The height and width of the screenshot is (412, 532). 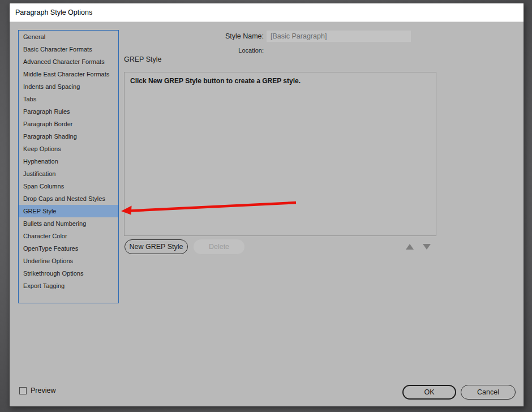 I want to click on sidebar-item-advanced-character-formats: Advanced Character Formats, so click(x=68, y=62).